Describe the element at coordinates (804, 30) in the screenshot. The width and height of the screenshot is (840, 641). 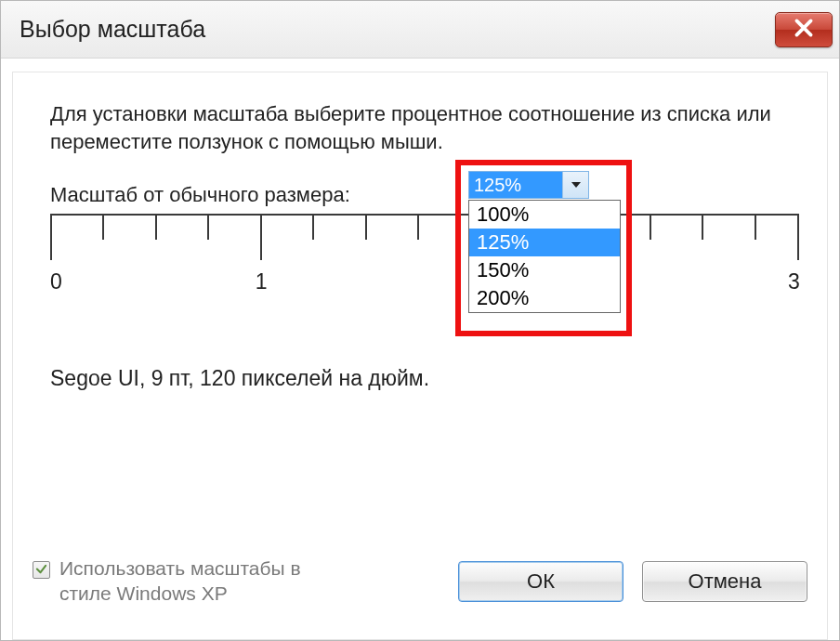
I see `close-icon` at that location.